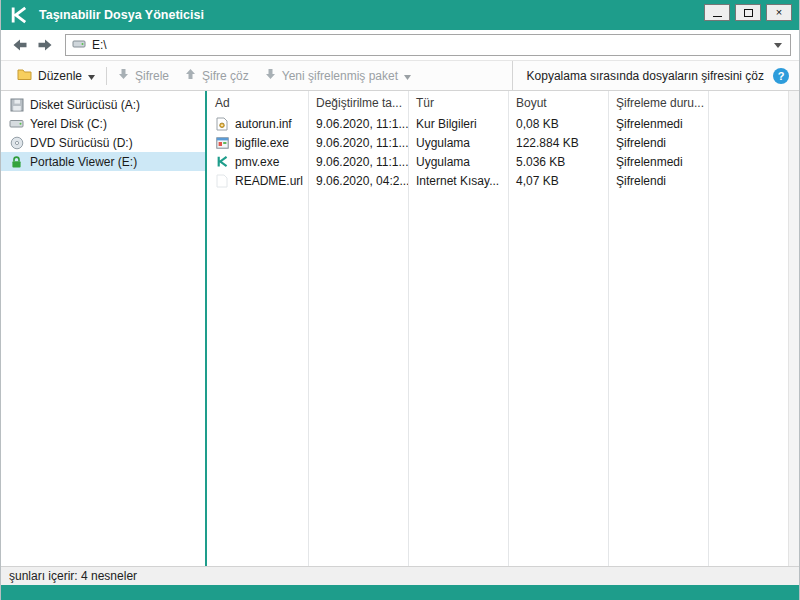  Describe the element at coordinates (458, 124) in the screenshot. I see `file-type: Kur Bilgileri` at that location.